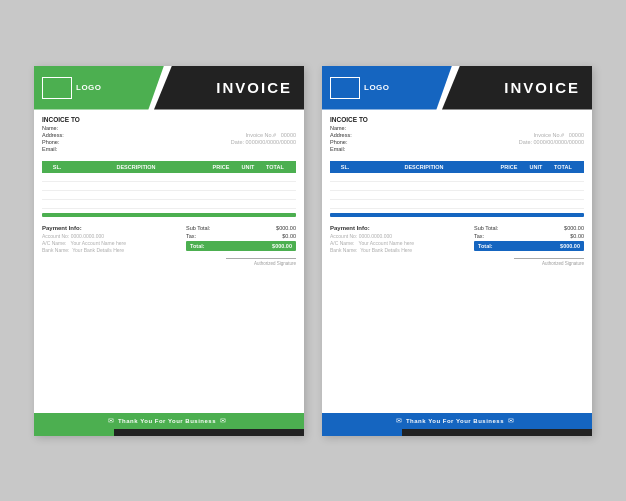 The height and width of the screenshot is (501, 626). I want to click on payment-title-green: Payment Info:, so click(97, 228).